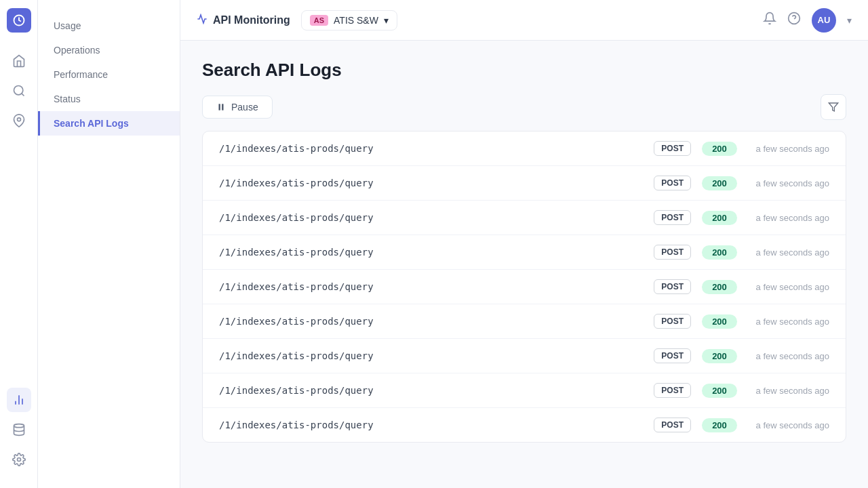  Describe the element at coordinates (19, 460) in the screenshot. I see `settings-icon` at that location.